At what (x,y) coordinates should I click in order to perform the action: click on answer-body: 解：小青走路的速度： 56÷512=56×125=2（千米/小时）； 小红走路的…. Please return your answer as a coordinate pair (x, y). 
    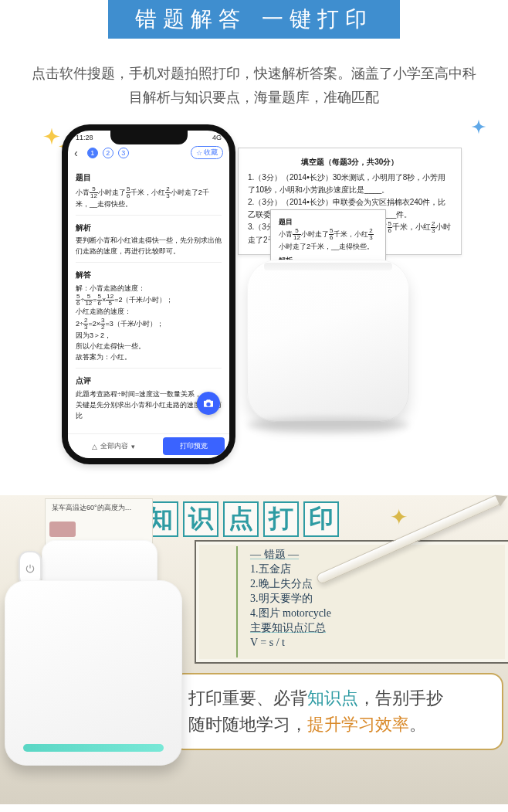
    Looking at the image, I should click on (148, 324).